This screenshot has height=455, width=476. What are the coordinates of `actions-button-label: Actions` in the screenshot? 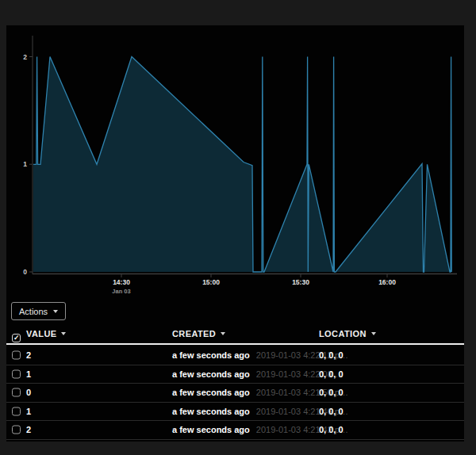 It's located at (33, 312).